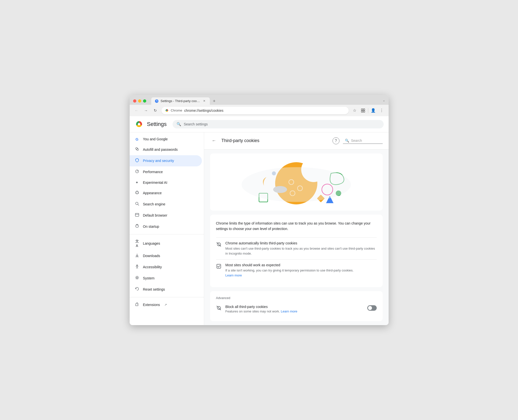 This screenshot has height=420, width=518. Describe the element at coordinates (157, 101) in the screenshot. I see `tab-favicon` at that location.